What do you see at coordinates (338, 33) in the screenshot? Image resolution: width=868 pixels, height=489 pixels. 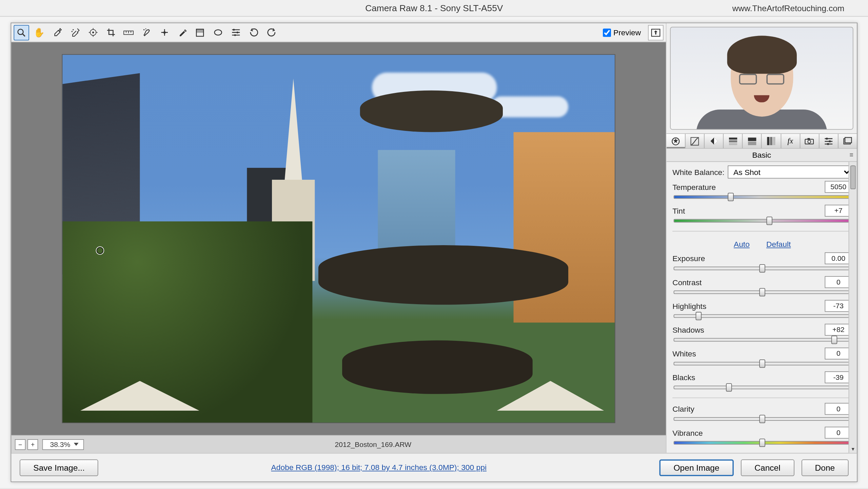 I see `toolbar: ✋ Preview` at bounding box center [338, 33].